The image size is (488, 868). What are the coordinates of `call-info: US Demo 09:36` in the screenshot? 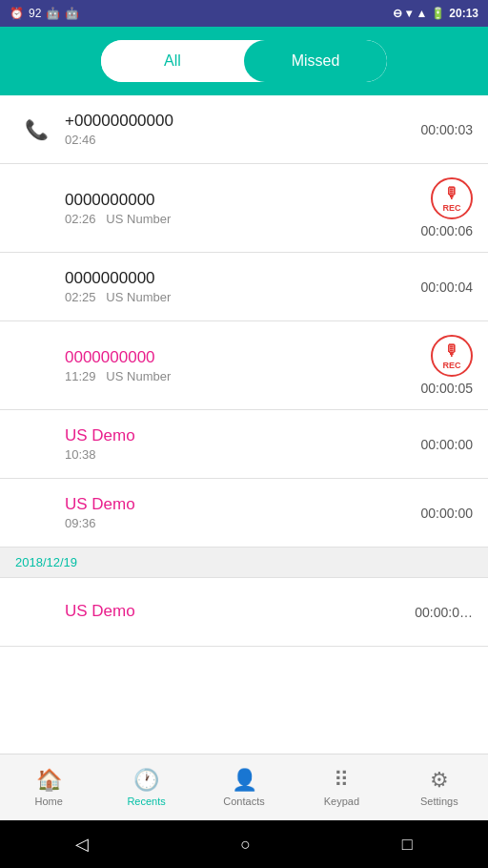 It's located at (239, 513).